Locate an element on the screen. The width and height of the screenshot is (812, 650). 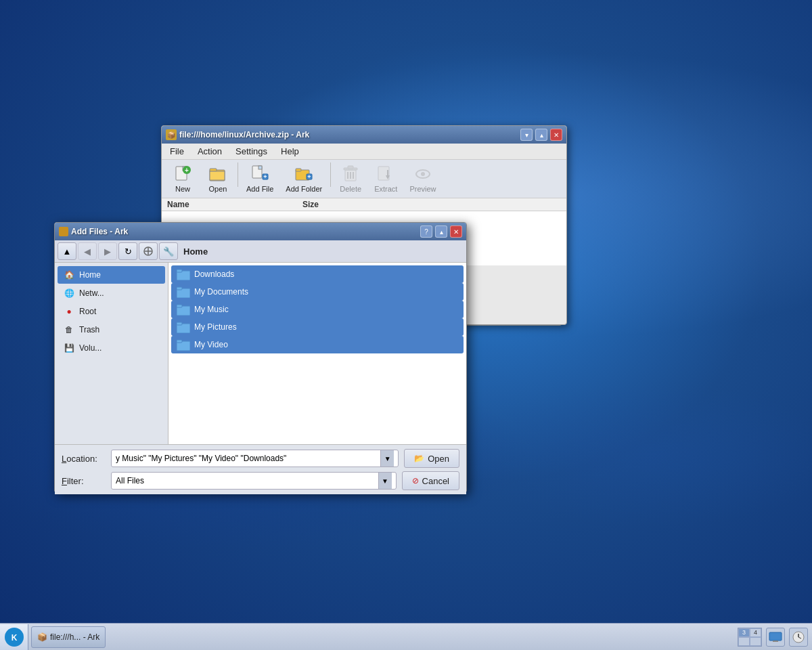
filter-value: All Files is located at coordinates (247, 481).